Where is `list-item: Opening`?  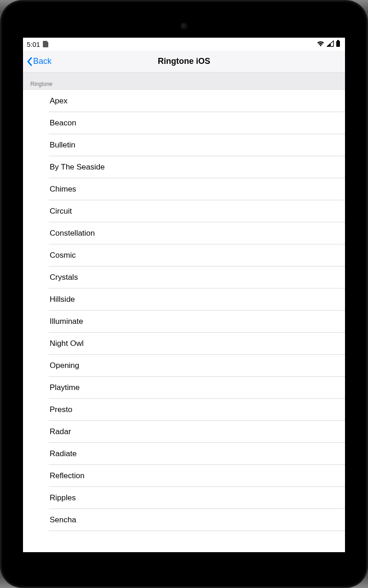 list-item: Opening is located at coordinates (197, 366).